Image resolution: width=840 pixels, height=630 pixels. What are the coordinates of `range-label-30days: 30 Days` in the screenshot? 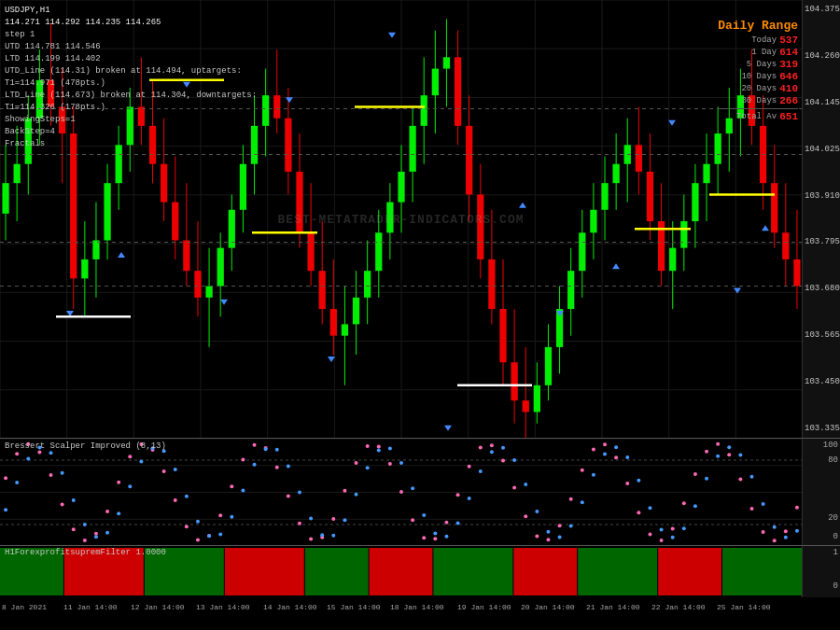 It's located at (759, 101).